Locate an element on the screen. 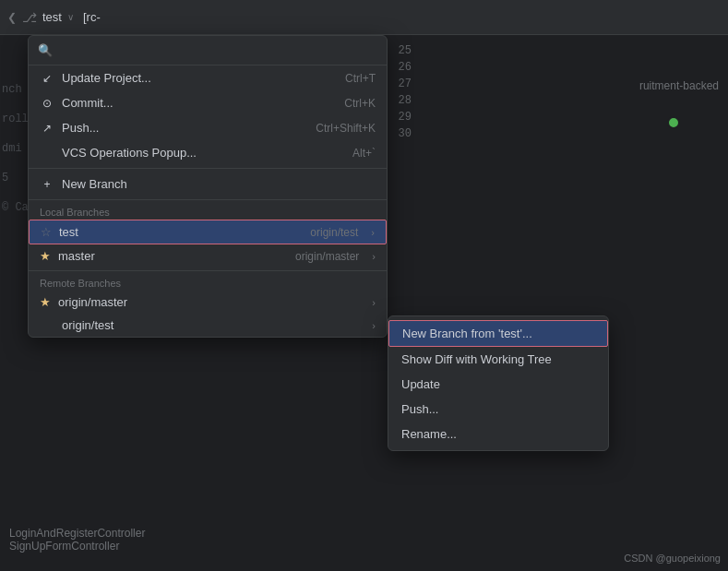 The height and width of the screenshot is (571, 728). origin-master-arrow: › is located at coordinates (374, 303).